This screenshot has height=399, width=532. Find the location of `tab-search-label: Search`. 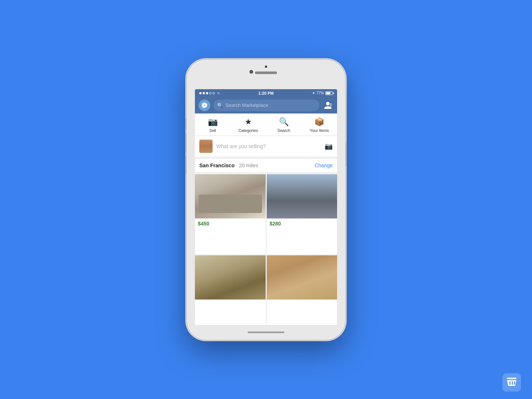

tab-search-label: Search is located at coordinates (284, 130).